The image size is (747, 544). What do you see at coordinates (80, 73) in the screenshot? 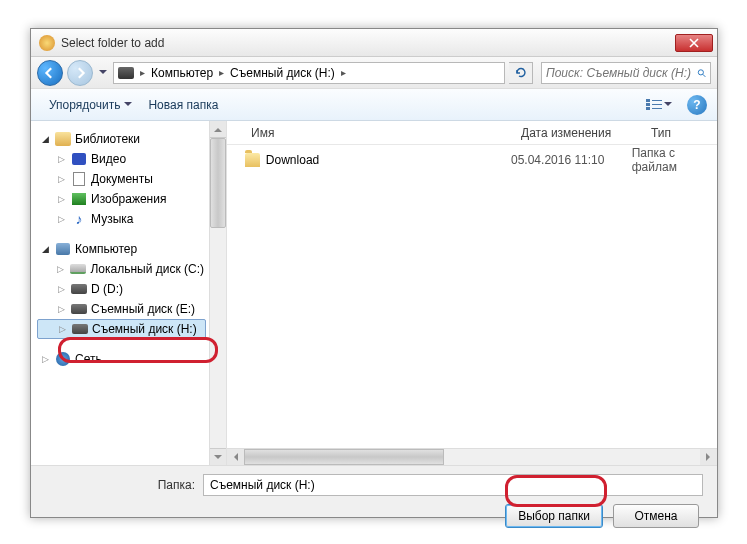
I see `forward-button` at bounding box center [80, 73].